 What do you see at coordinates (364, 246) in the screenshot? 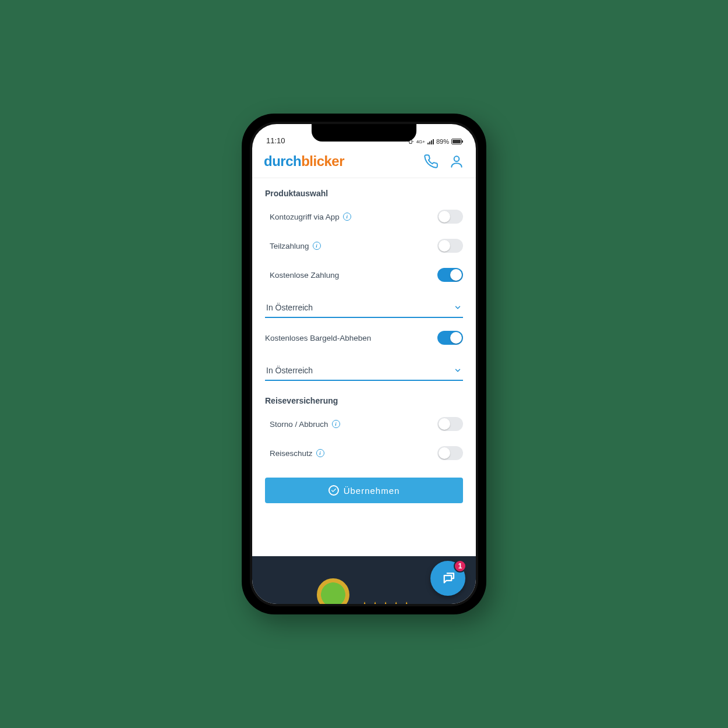
I see `option-row-teilzahlung: Teilzahlung i` at bounding box center [364, 246].